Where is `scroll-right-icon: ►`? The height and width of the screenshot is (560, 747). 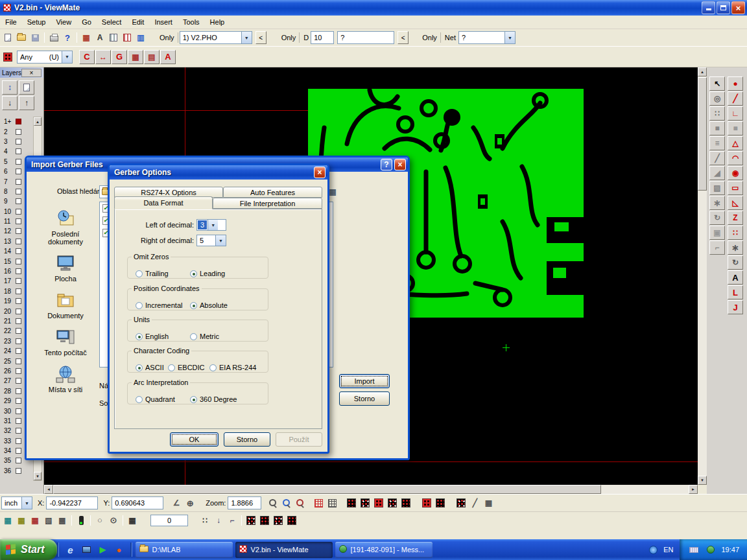 scroll-right-icon: ► is located at coordinates (693, 489).